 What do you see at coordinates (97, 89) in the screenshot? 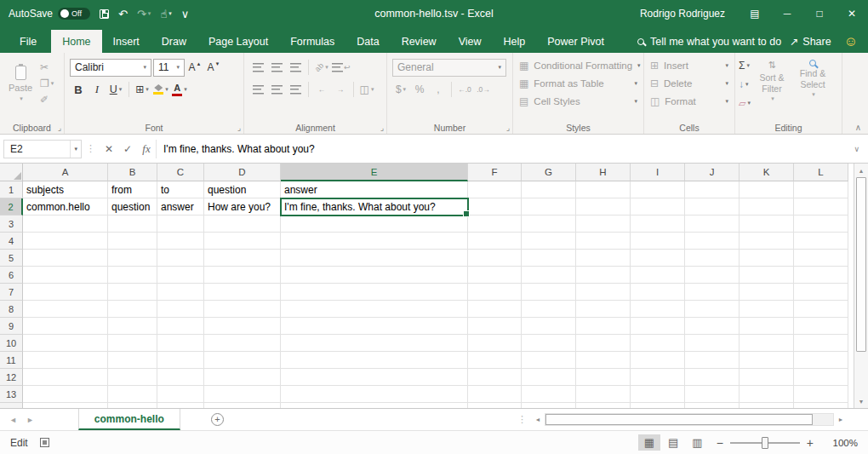
I see `italic-button: I` at bounding box center [97, 89].